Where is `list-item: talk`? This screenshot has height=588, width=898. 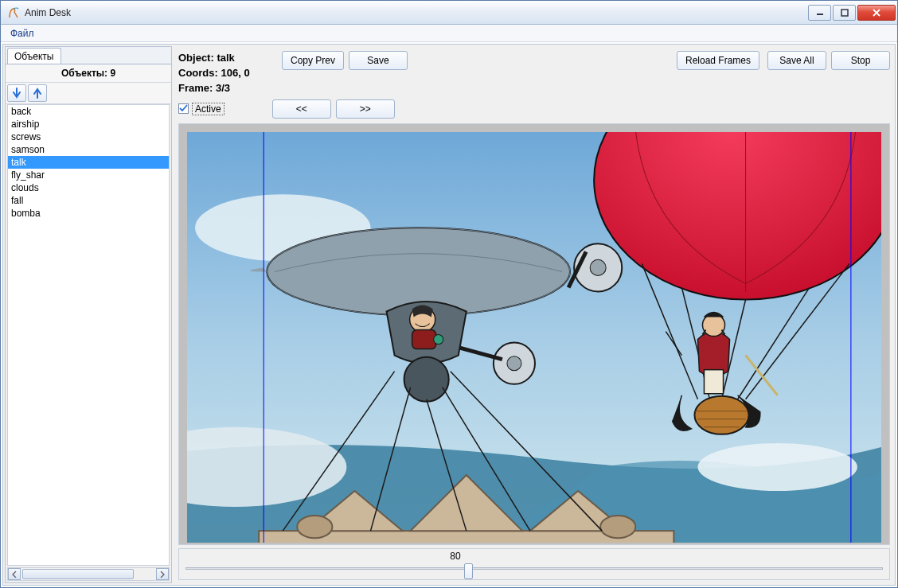
list-item: talk is located at coordinates (88, 162).